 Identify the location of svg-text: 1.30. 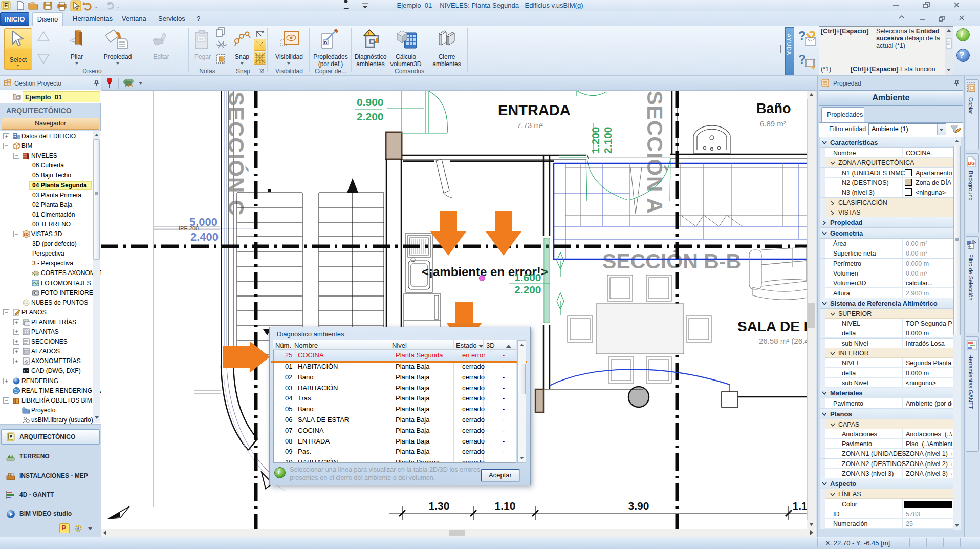
(439, 506).